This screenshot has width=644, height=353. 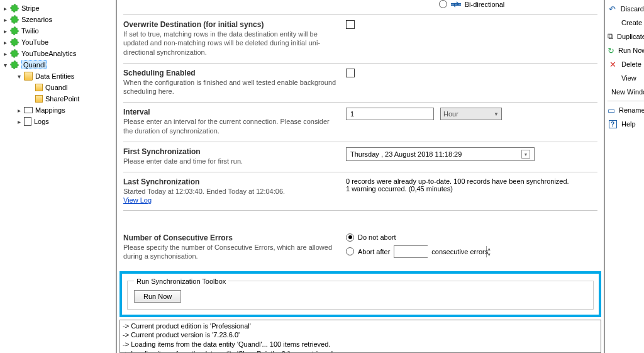 What do you see at coordinates (406, 154) in the screenshot?
I see `date-value: Thursday , 23 August 2018 11:18:29` at bounding box center [406, 154].